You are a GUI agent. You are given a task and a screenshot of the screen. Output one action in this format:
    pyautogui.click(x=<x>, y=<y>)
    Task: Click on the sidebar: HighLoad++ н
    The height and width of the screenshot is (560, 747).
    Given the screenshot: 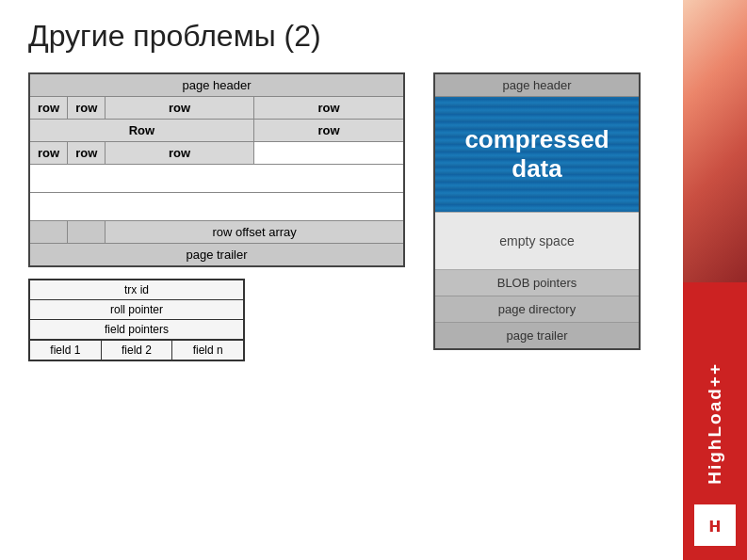 What is the action you would take?
    pyautogui.click(x=715, y=280)
    